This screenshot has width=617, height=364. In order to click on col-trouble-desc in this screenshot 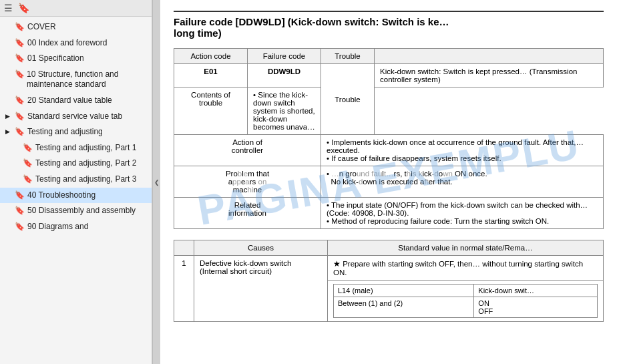, I will do `click(489, 56)`.